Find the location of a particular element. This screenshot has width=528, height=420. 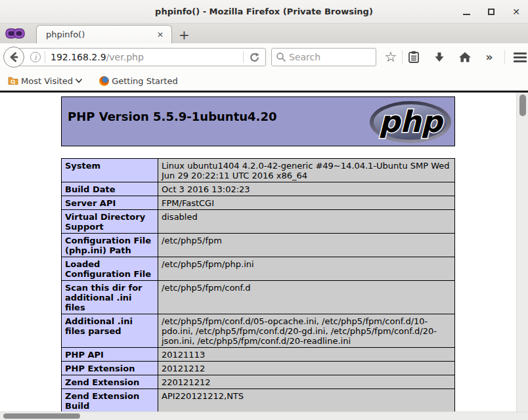

info-value-cell: /etc/php5/fpm is located at coordinates (307, 245).